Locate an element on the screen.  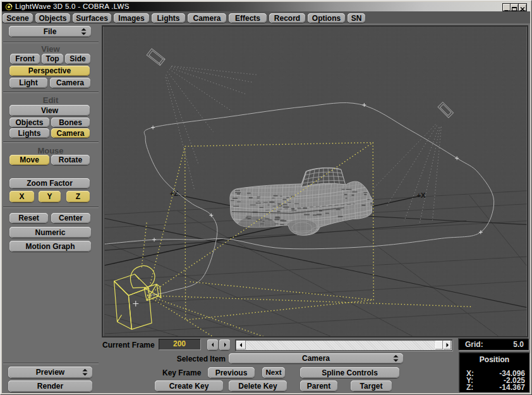
svg-text: +X is located at coordinates (421, 195).